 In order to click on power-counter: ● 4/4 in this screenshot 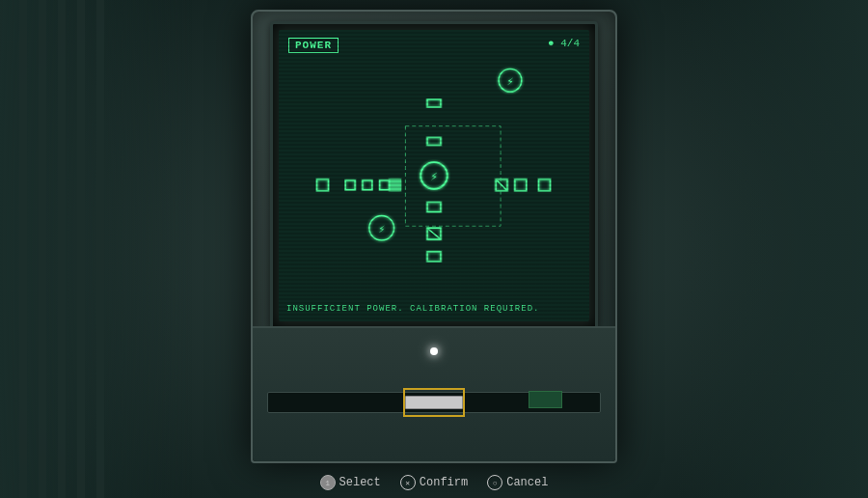, I will do `click(563, 43)`.